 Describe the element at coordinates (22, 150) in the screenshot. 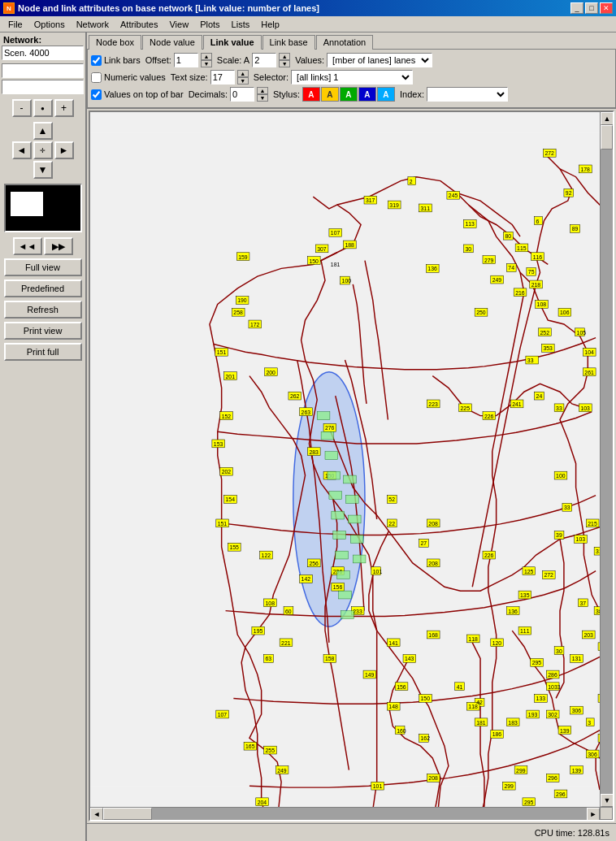

I see `nav-left-button: ◄` at that location.